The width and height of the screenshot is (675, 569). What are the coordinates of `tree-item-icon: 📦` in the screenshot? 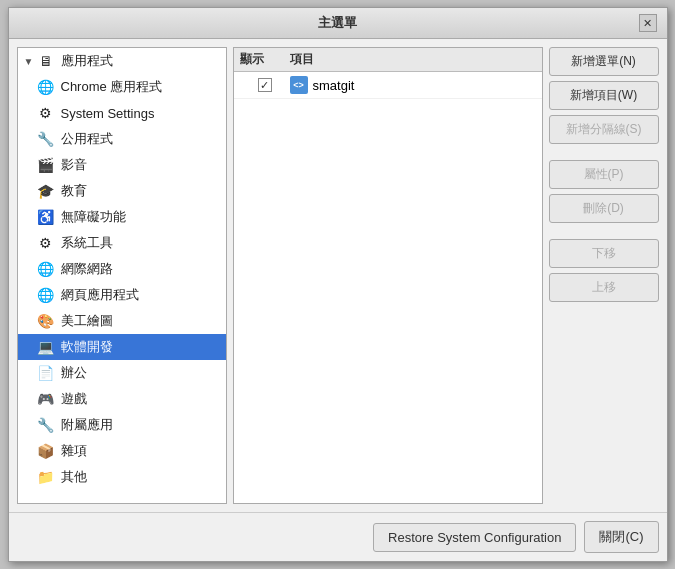 It's located at (46, 451).